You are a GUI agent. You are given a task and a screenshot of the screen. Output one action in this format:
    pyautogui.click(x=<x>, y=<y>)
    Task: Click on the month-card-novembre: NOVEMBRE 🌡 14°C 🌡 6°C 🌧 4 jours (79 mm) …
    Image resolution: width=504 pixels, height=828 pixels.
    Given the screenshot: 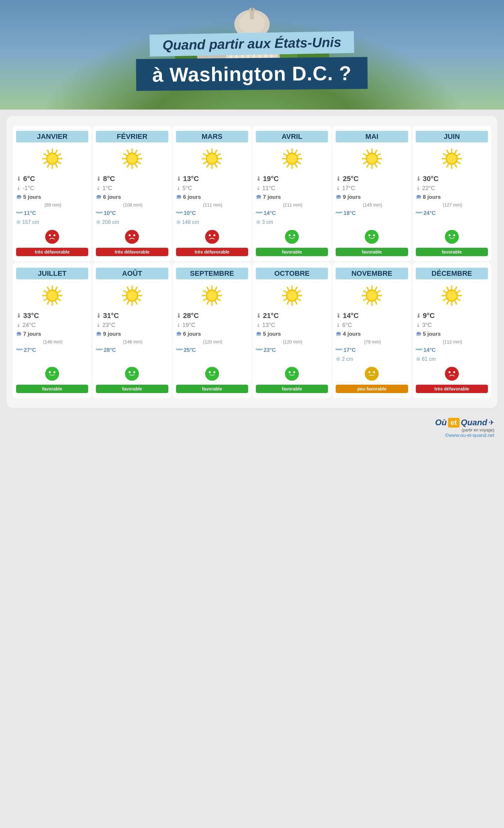 What is the action you would take?
    pyautogui.click(x=372, y=330)
    